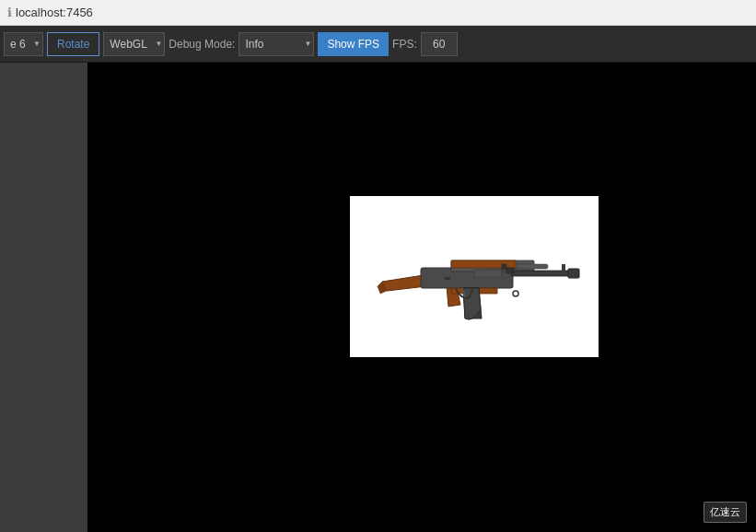 The width and height of the screenshot is (756, 532). Describe the element at coordinates (354, 44) in the screenshot. I see `show-fps-button: Show FPS` at that location.